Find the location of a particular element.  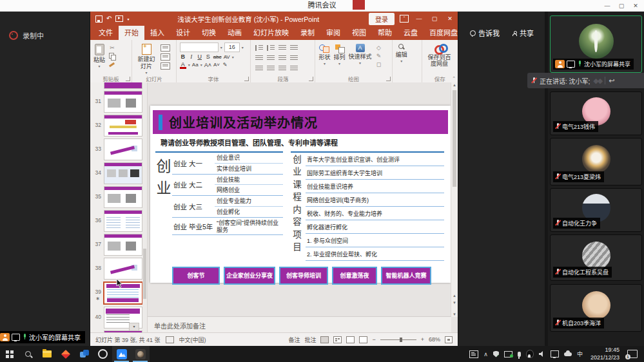

ppt-minimize-button: — is located at coordinates (419, 19).